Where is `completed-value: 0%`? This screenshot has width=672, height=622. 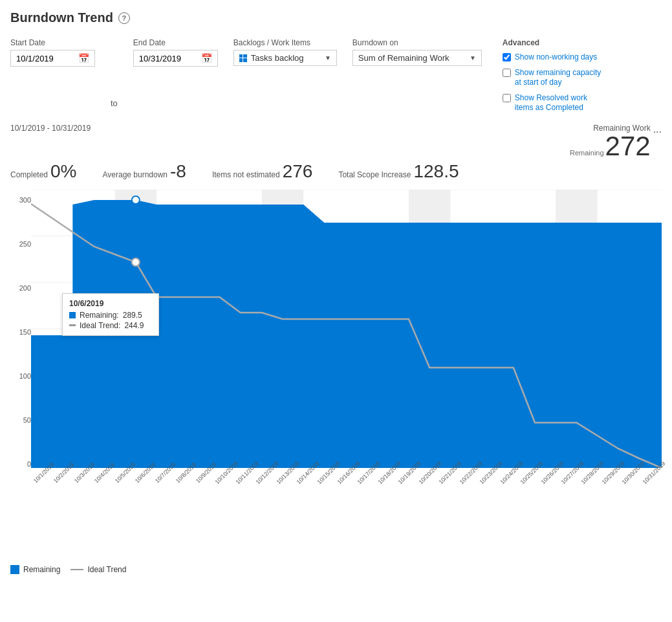
completed-value: 0% is located at coordinates (63, 172).